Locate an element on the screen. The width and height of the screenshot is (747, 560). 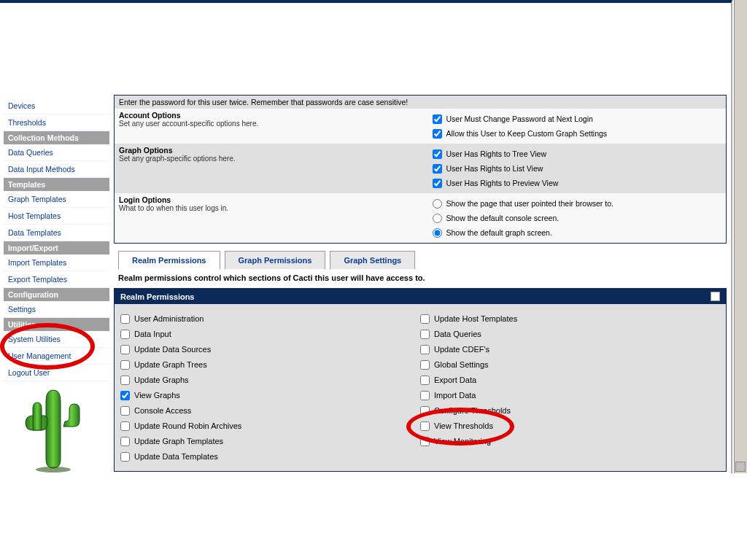
graph-options-title: Graph Options is located at coordinates (271, 150).